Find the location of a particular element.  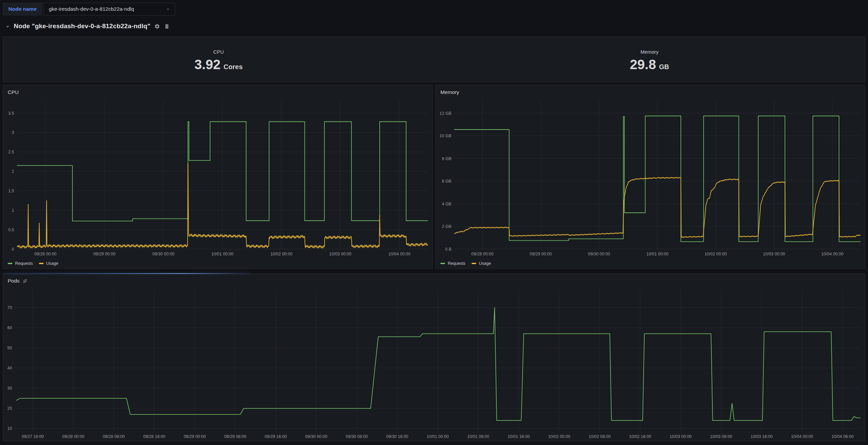

svg-text: 4 GB is located at coordinates (447, 204).